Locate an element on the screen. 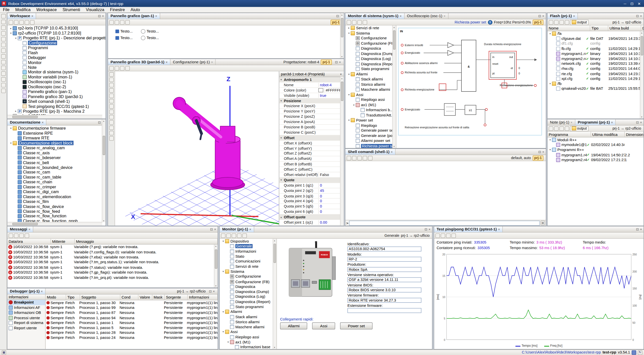 The image size is (644, 355). tree-item: Generale power set is located at coordinates (369, 131).